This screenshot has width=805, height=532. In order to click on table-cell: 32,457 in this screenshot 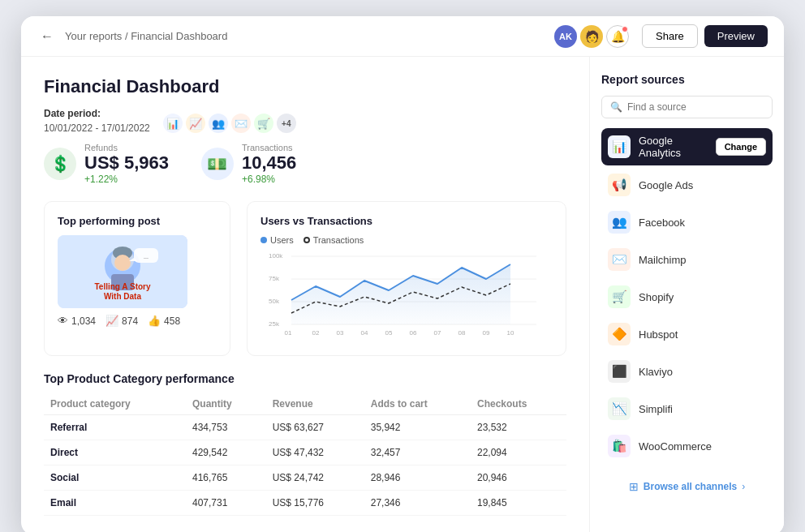, I will do `click(417, 453)`.